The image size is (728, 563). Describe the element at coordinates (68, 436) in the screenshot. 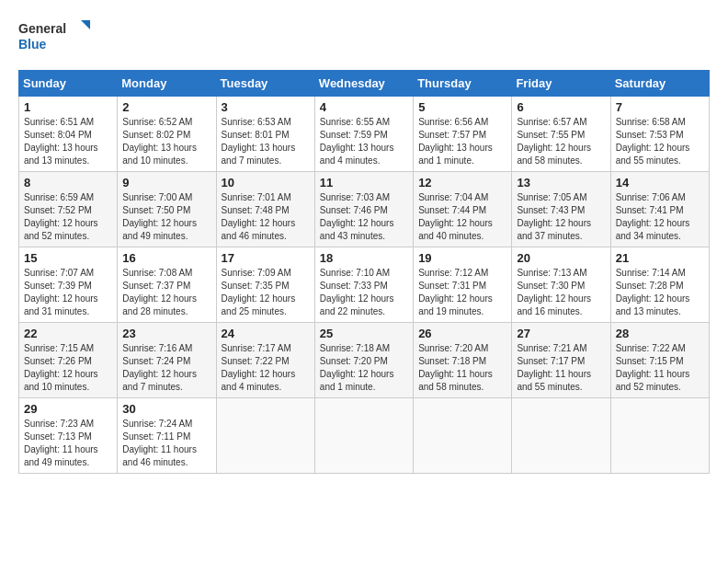

I see `calendar-cell: 29Sunrise: 7:23 AMSunset: 7:13 PMDayligh…` at that location.